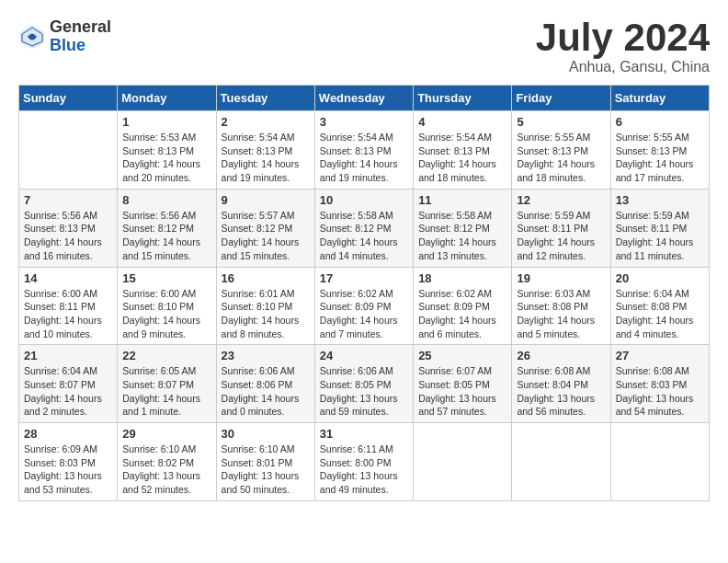 This screenshot has height=563, width=728. I want to click on day-cell: 29Sunrise: 6:10 AMSunset: 8:02 PMDayligh…, so click(167, 462).